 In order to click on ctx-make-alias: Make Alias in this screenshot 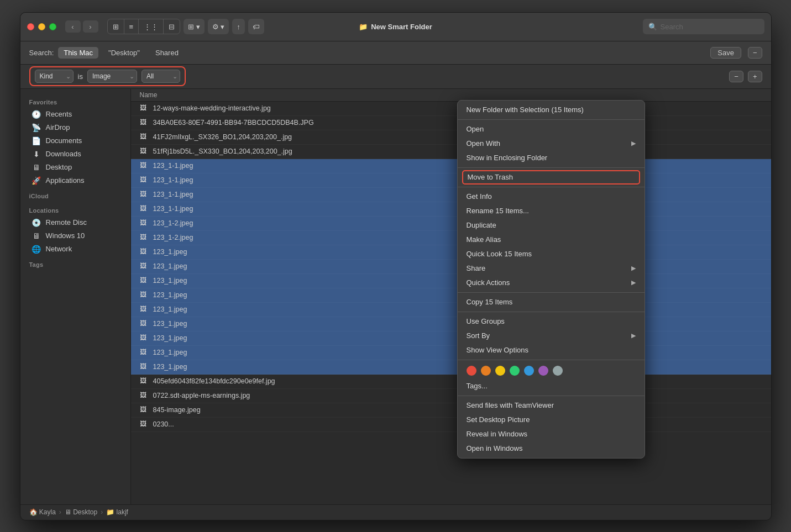, I will do `click(551, 240)`.